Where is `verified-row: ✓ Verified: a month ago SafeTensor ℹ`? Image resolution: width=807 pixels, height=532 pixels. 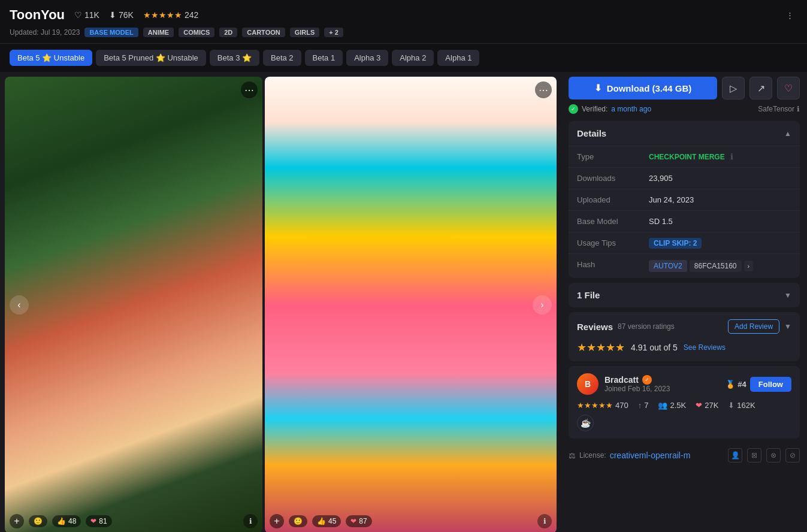
verified-row: ✓ Verified: a month ago SafeTensor ℹ is located at coordinates (684, 109).